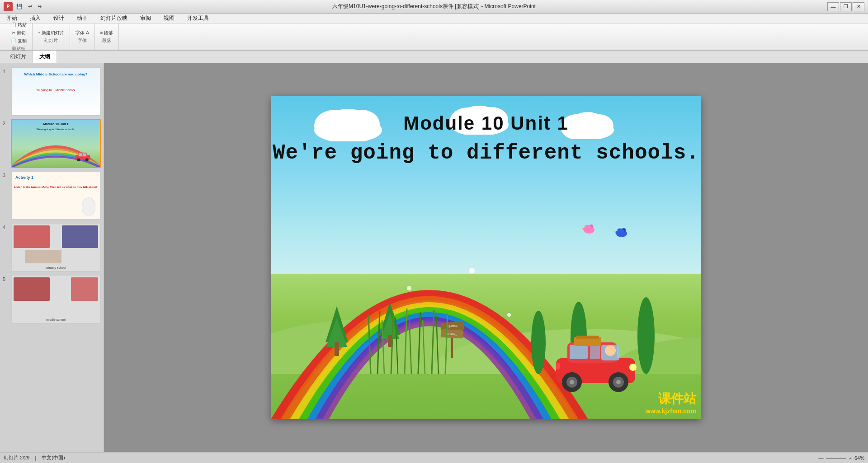 The image size is (868, 463). I want to click on slide-num-2: 2, so click(6, 123).